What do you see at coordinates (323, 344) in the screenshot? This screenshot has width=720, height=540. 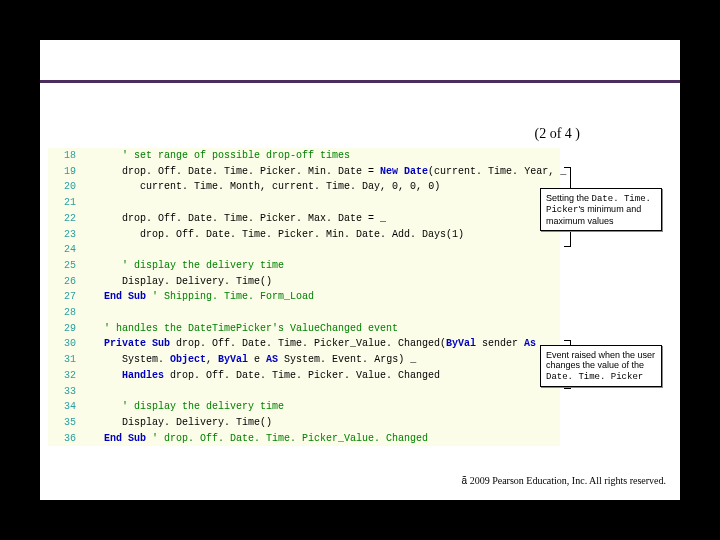 I see `code-text: Private Sub drop. Off. Date. Time. Picke…` at bounding box center [323, 344].